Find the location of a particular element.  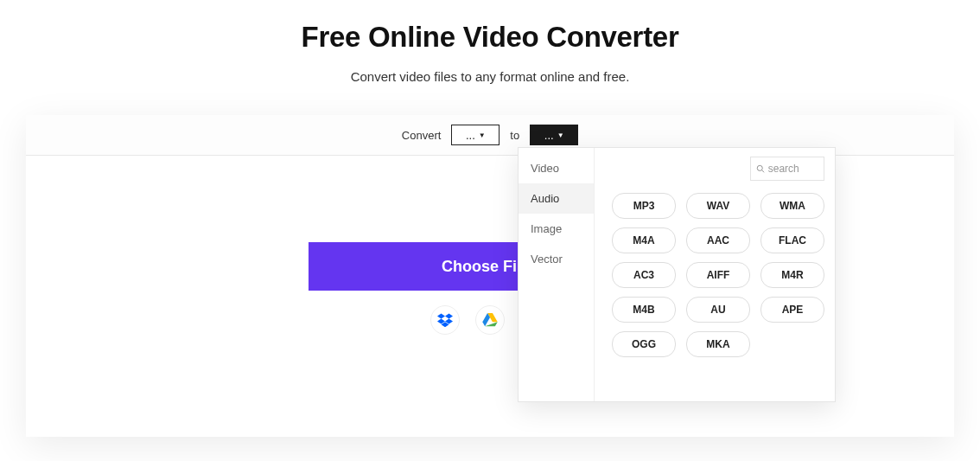

format-au: AU is located at coordinates (718, 310).